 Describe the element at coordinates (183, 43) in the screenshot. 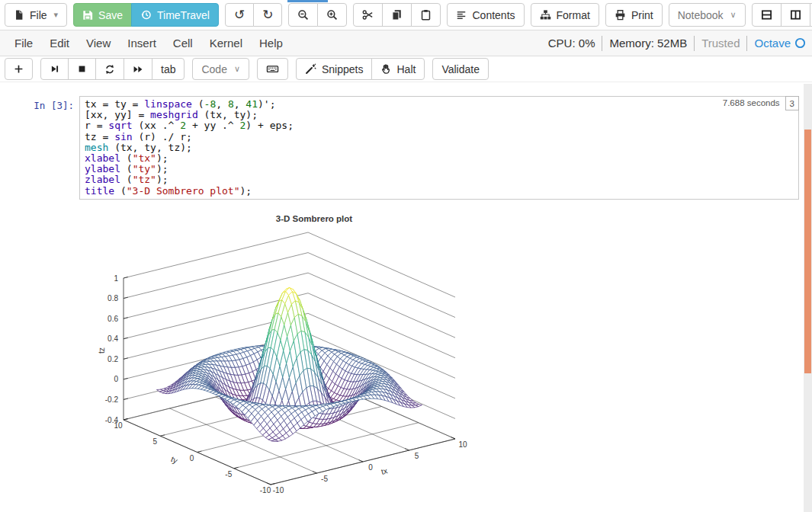

I see `menu-cell: Cell` at that location.